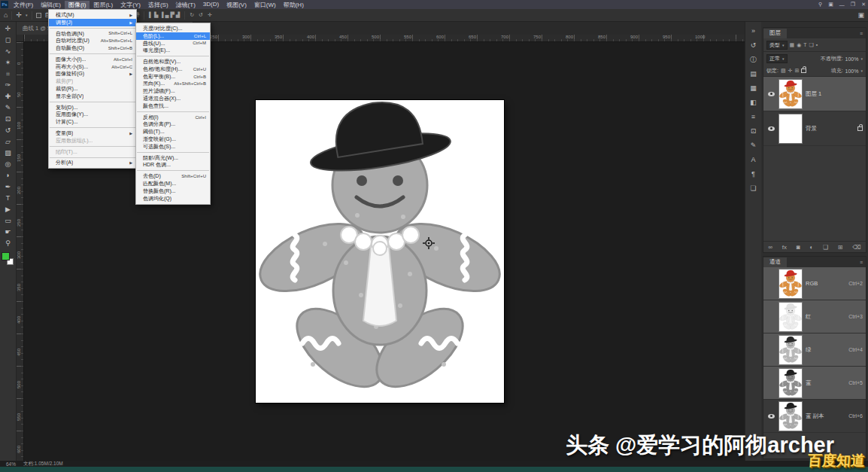 This screenshot has width=868, height=472. What do you see at coordinates (775, 33) in the screenshot?
I see `layers-tab: 图层` at bounding box center [775, 33].